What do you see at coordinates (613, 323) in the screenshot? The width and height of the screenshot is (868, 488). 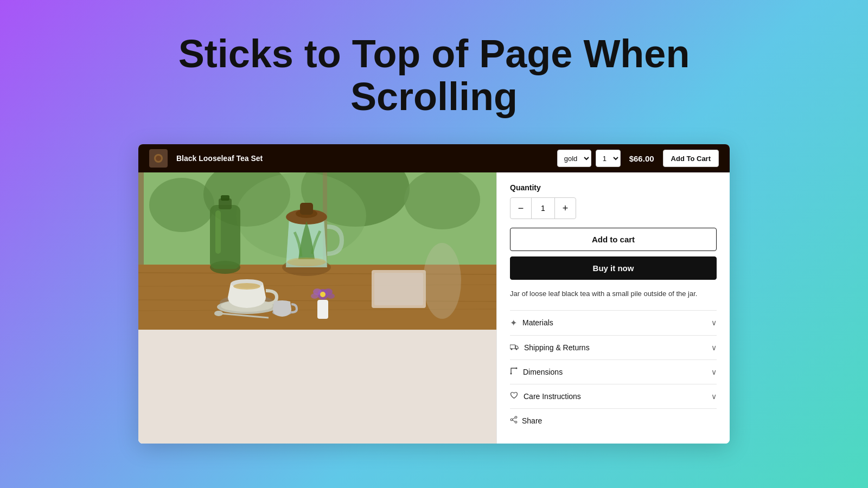 I see `accordion-materials: ✦ Materials ∨` at bounding box center [613, 323].